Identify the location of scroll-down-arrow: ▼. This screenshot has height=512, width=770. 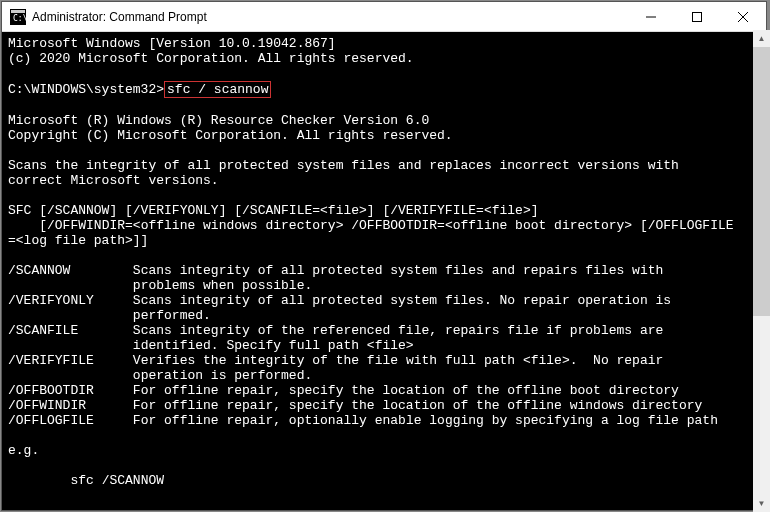
(762, 504).